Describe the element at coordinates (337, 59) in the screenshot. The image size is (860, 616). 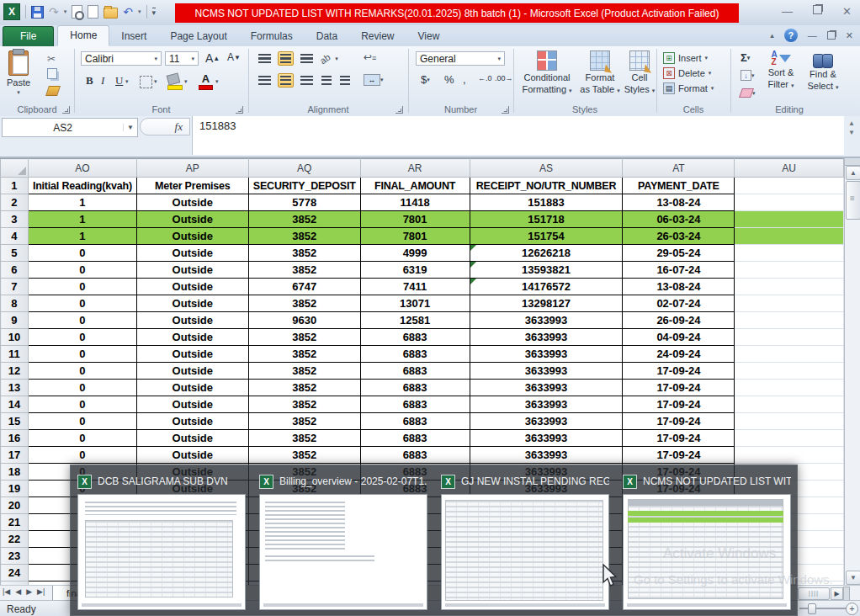
I see `orientation-dropdown-icon: ▾` at that location.